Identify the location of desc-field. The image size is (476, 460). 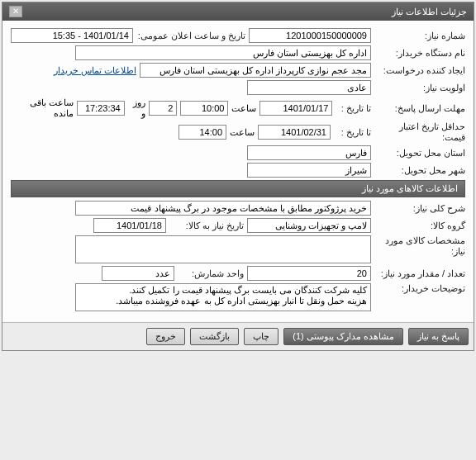
(223, 208).